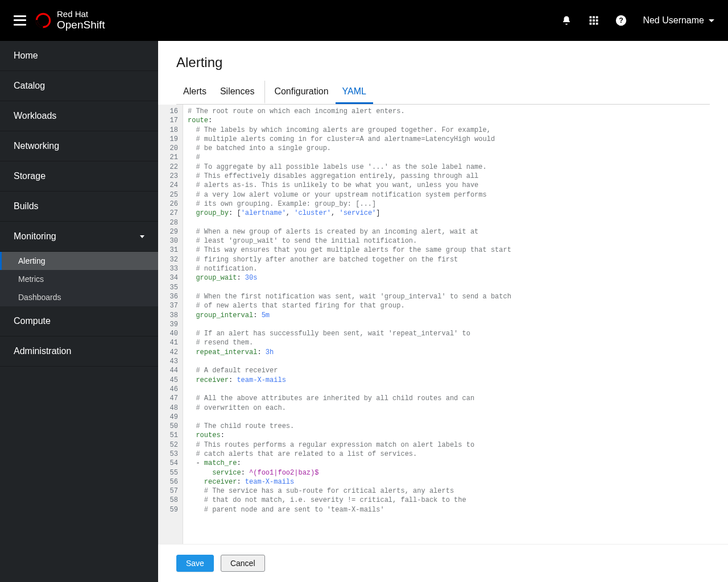 This screenshot has width=728, height=582. Describe the element at coordinates (456, 297) in the screenshot. I see `code-line: # When the first notification was sent, …` at that location.